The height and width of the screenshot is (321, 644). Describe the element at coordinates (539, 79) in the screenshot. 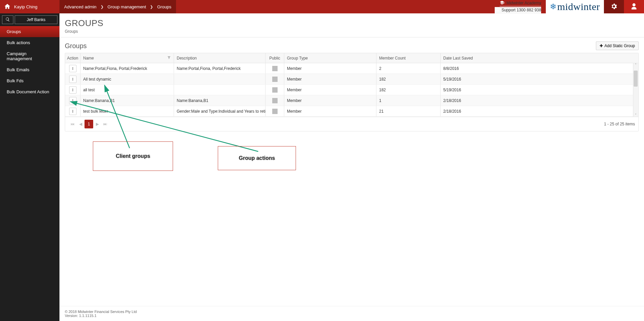

I see `cell-date: 5/19/2016` at that location.